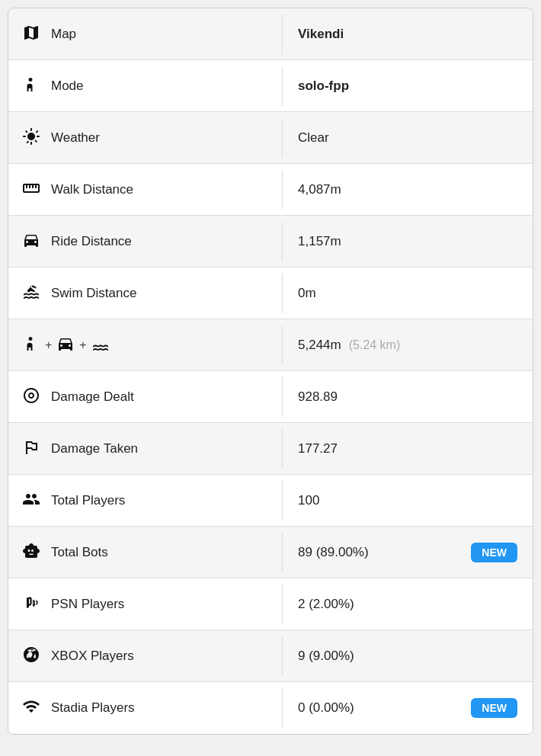  What do you see at coordinates (92, 190) in the screenshot?
I see `walk-distance-label: Walk Distance` at bounding box center [92, 190].